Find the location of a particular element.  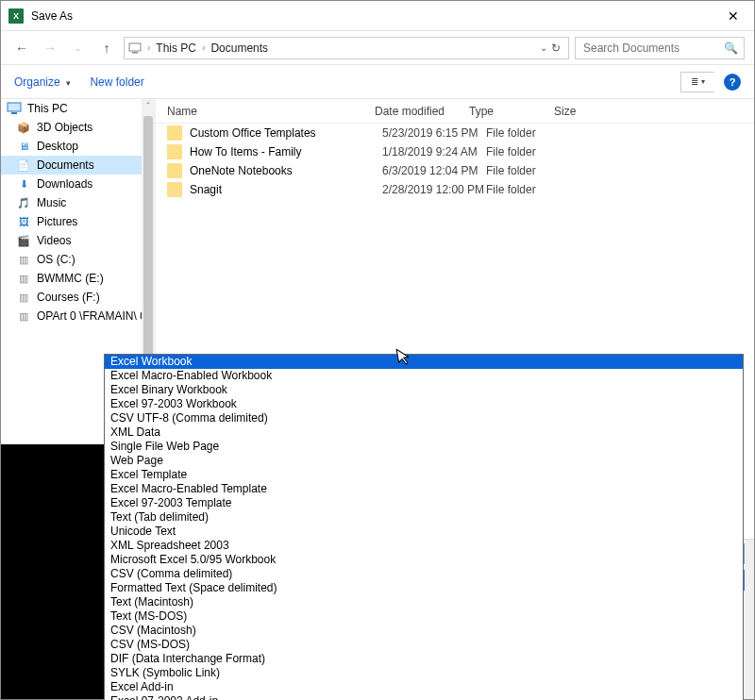

scroll-up-icon: ˆ is located at coordinates (148, 106).